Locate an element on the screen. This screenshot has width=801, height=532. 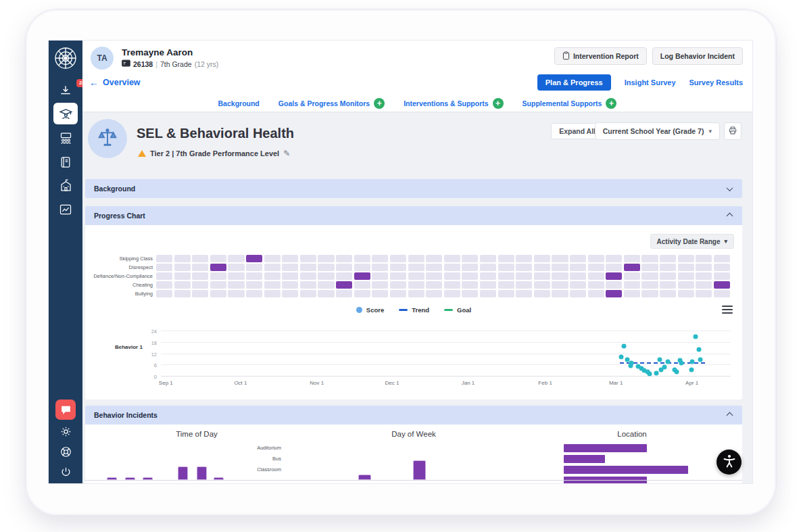
balance-scale-icon is located at coordinates (107, 139).